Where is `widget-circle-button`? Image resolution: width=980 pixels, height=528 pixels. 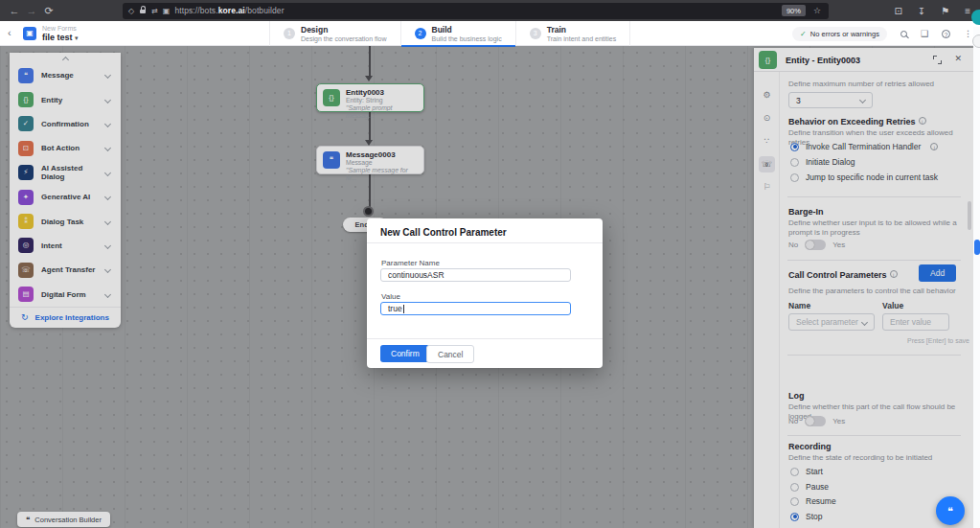 widget-circle-button is located at coordinates (976, 41).